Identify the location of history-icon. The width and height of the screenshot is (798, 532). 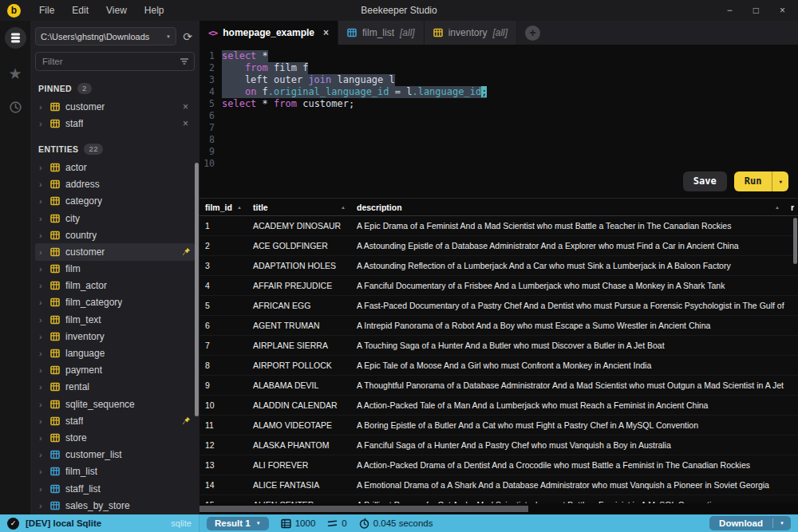
(16, 108).